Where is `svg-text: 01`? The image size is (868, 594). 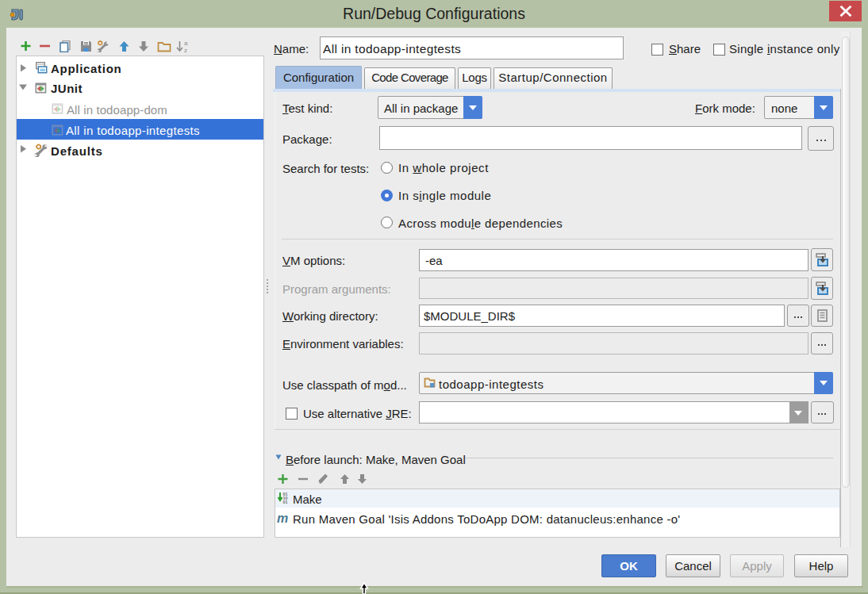
svg-text: 01 is located at coordinates (286, 501).